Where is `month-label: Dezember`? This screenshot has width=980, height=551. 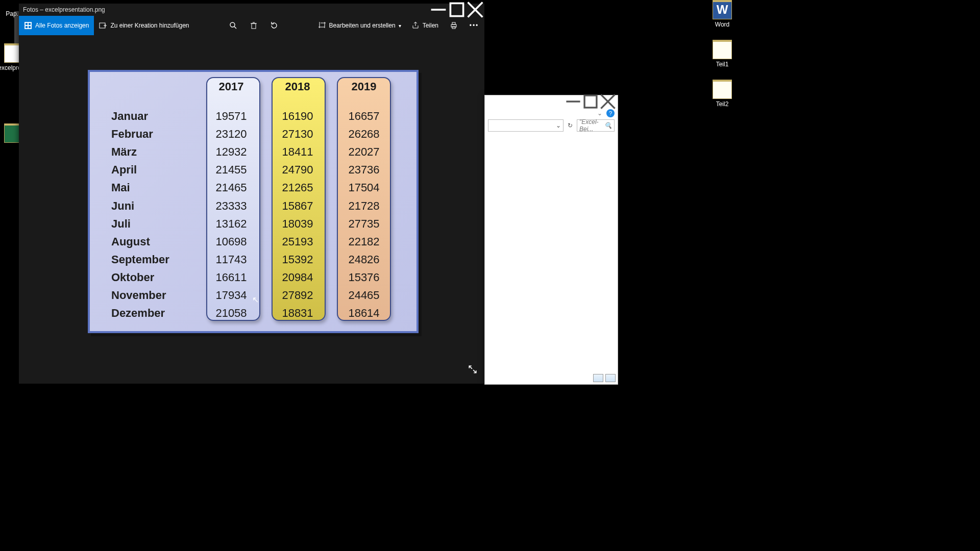
month-label: Dezember is located at coordinates (155, 313).